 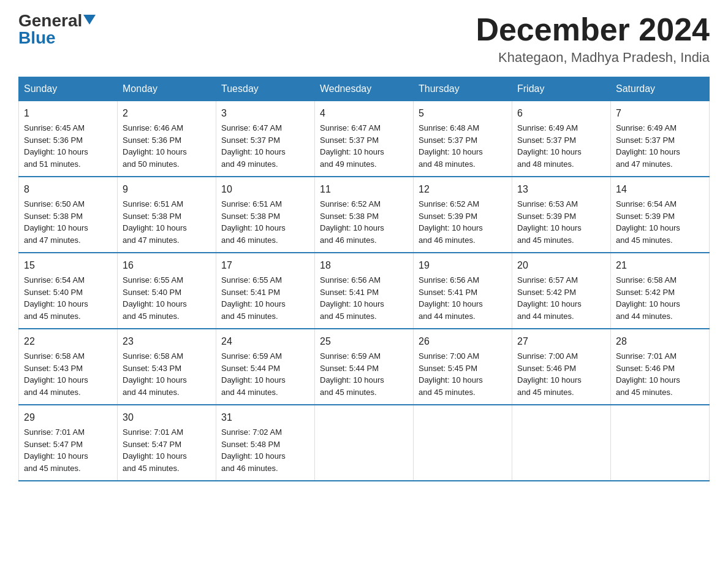 I want to click on day-info: Sunrise: 6:55 AMSunset: 5:41 PMDaylight:…, so click(x=254, y=298).